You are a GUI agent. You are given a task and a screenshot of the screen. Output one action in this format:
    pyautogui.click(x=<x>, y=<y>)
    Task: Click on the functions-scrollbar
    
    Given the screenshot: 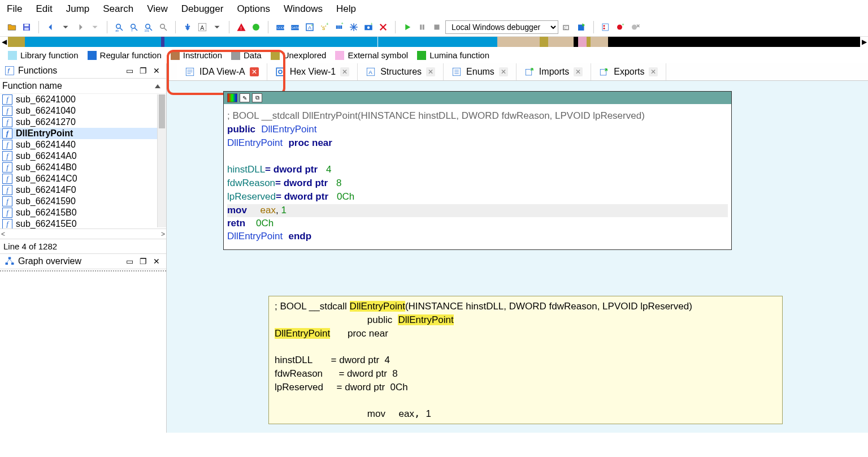 What is the action you would take?
    pyautogui.click(x=162, y=161)
    